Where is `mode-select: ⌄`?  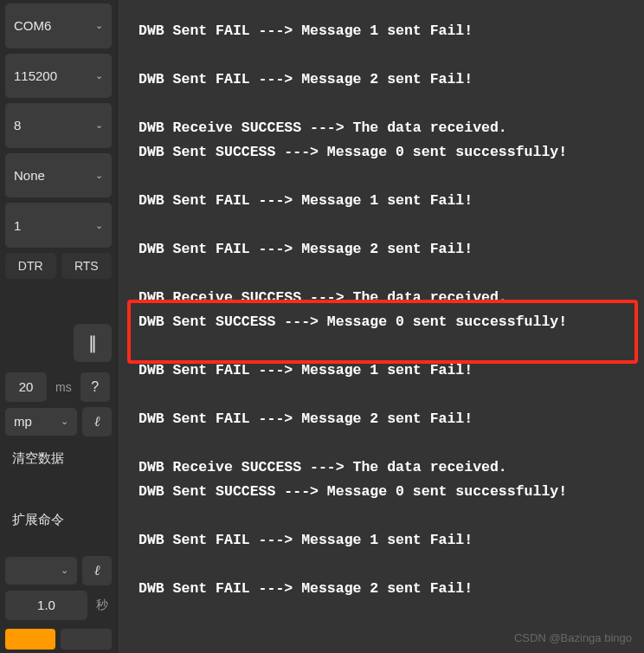 mode-select: ⌄ is located at coordinates (42, 571).